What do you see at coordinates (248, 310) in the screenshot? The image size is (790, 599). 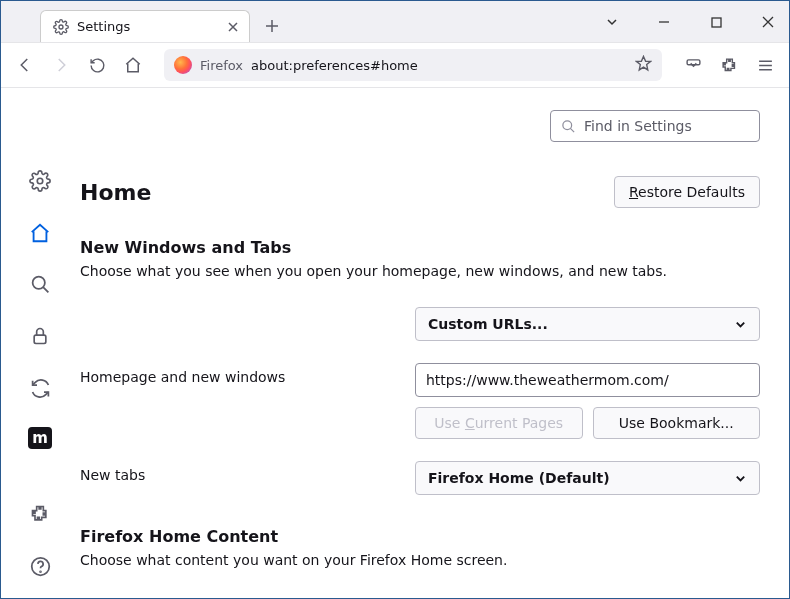 I see `dummy-spacer` at bounding box center [248, 310].